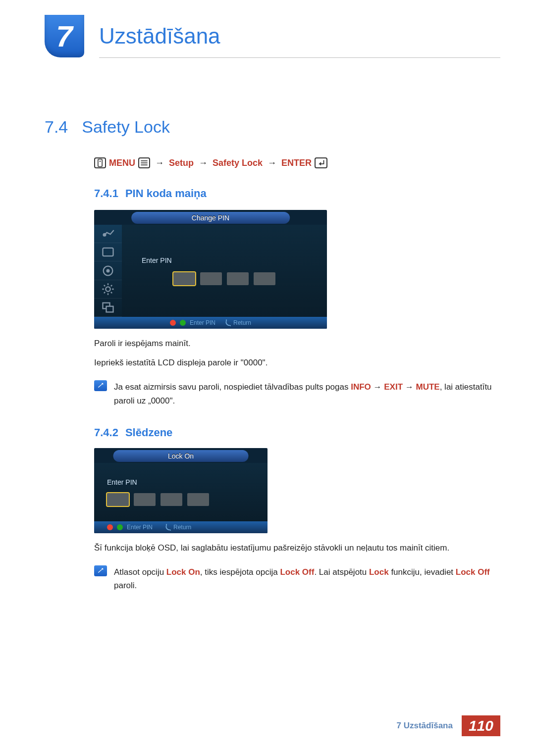 The image size is (535, 756). Describe the element at coordinates (361, 387) in the screenshot. I see `note-info: INFO` at that location.